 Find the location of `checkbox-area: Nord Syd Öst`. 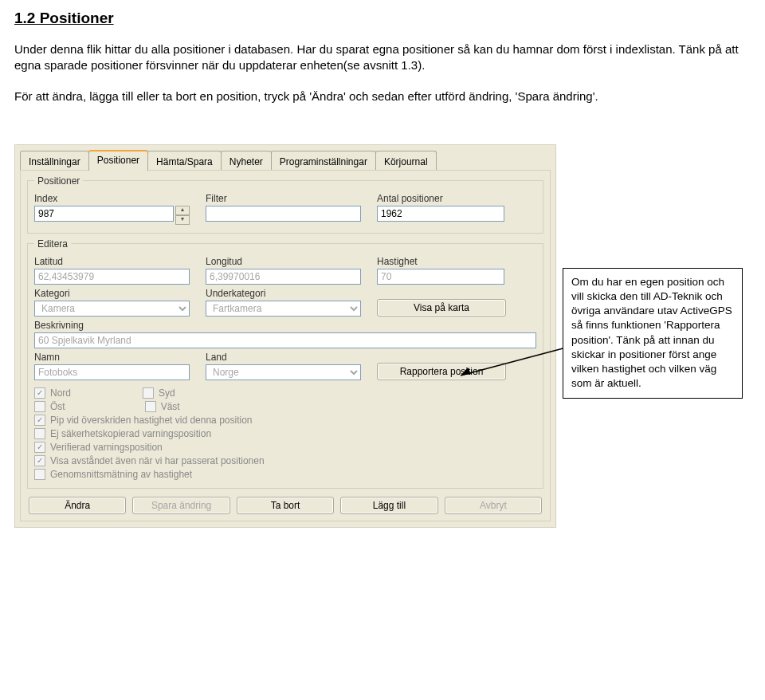

checkbox-area: Nord Syd Öst is located at coordinates (285, 432).